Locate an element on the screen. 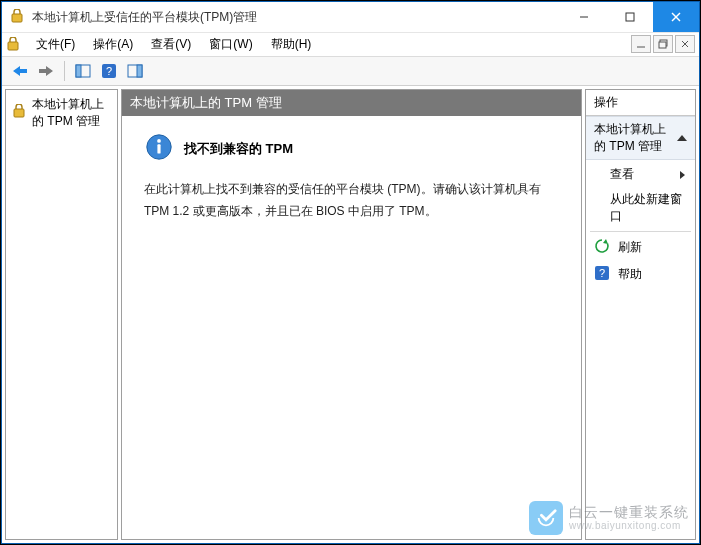 The image size is (701, 545). center-body: 找不到兼容的 TPM 在此计算机上找不到兼容的受信任的平台模块 (TPM)。请确… is located at coordinates (352, 174).